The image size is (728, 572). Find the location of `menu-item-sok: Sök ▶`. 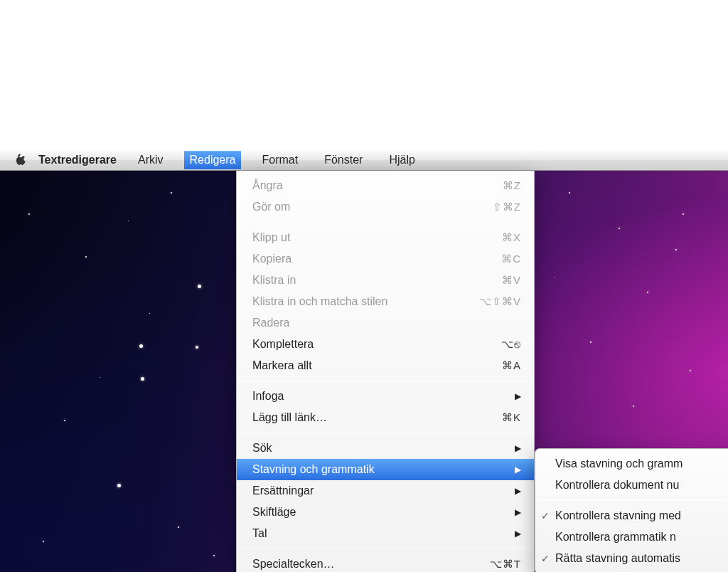

menu-item-sok: Sök ▶ is located at coordinates (385, 448).